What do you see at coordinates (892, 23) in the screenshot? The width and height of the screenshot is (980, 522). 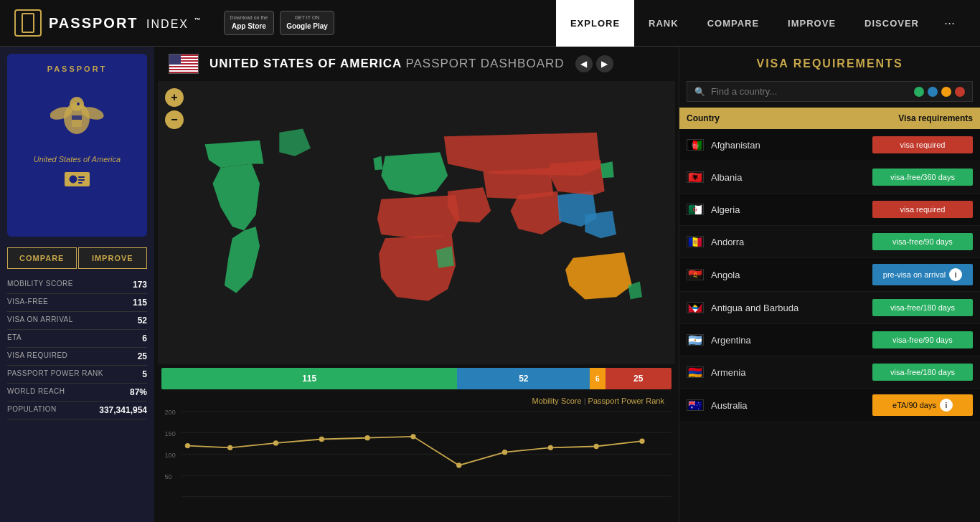 I see `nav-discover: DISCOVER` at bounding box center [892, 23].